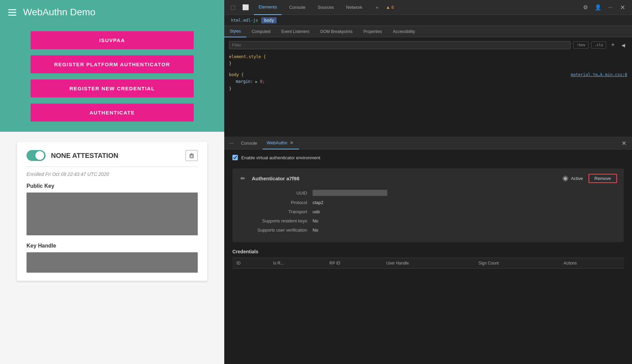 The width and height of the screenshot is (632, 364). Describe the element at coordinates (599, 75) in the screenshot. I see `style-source-link: material.te…k.min.css:8` at that location.